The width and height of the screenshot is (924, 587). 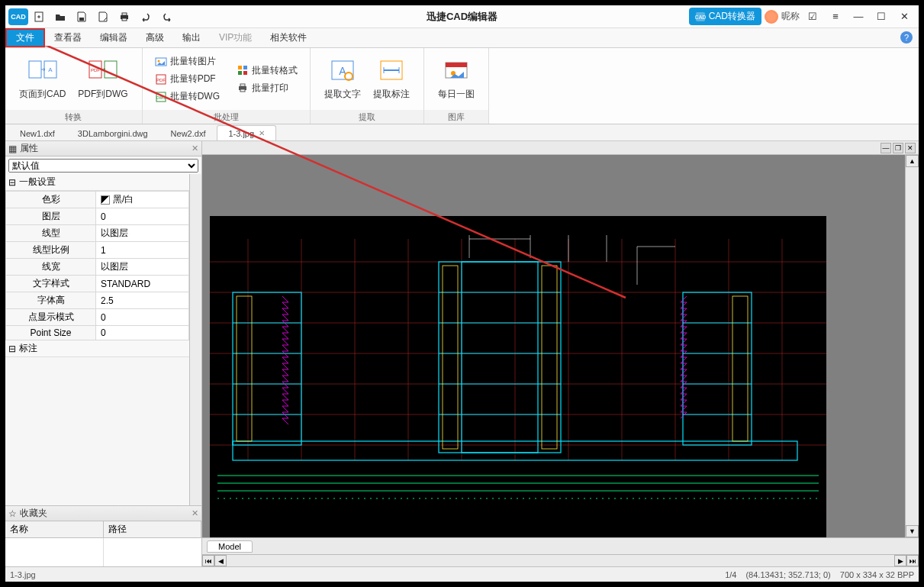 What do you see at coordinates (913, 560) in the screenshot?
I see `scroll-right-far-icon: ⏭` at bounding box center [913, 560].